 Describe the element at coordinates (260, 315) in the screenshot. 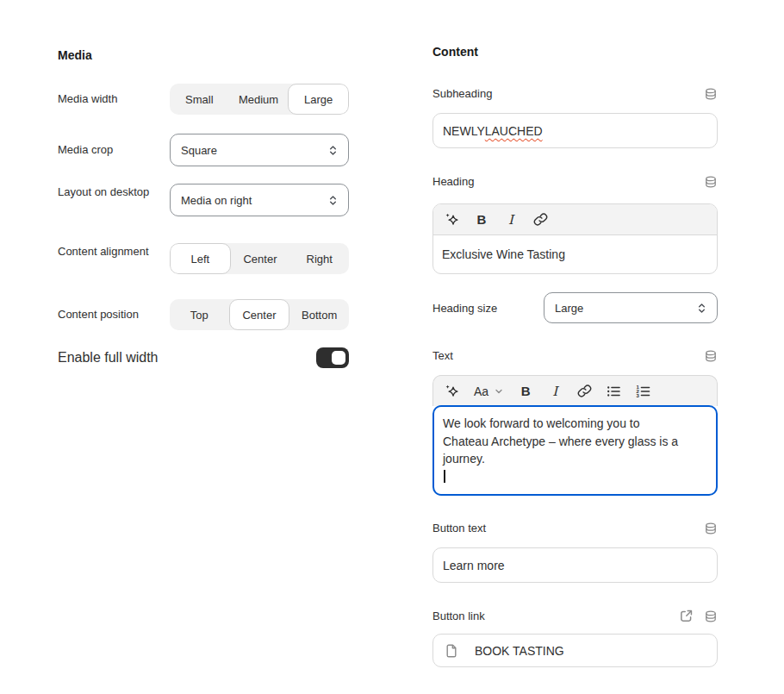

I see `content-position-option-center: Center` at that location.